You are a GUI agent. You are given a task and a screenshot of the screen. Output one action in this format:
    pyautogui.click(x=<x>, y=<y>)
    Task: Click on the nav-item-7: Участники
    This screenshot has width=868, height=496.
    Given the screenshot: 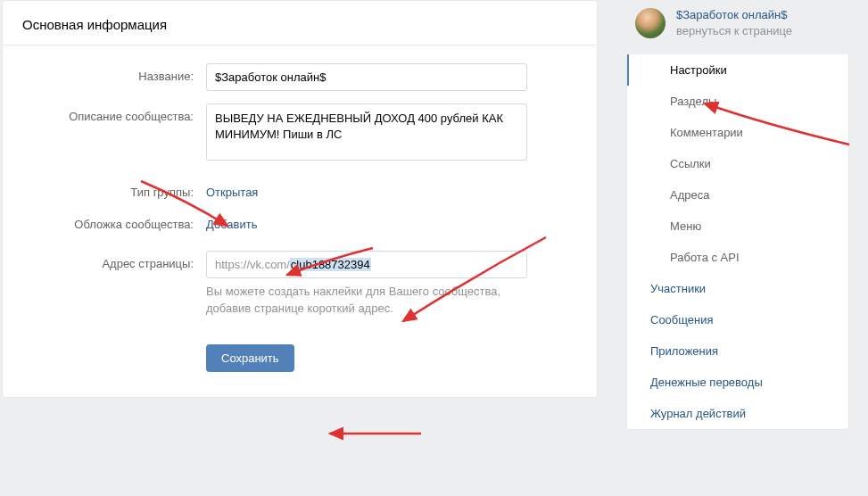 What is the action you would take?
    pyautogui.click(x=738, y=289)
    